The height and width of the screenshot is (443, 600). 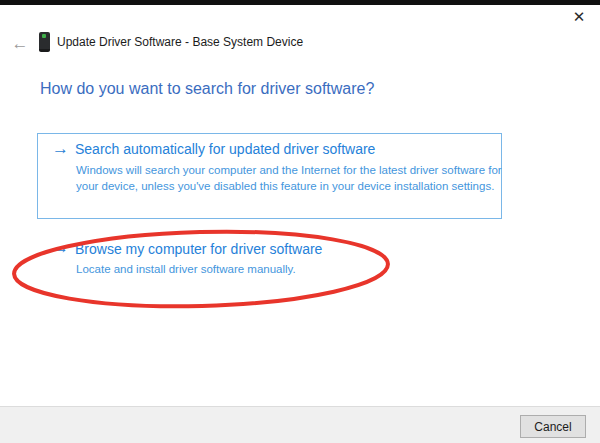 What do you see at coordinates (300, 424) in the screenshot?
I see `footer-bar: Cancel` at bounding box center [300, 424].